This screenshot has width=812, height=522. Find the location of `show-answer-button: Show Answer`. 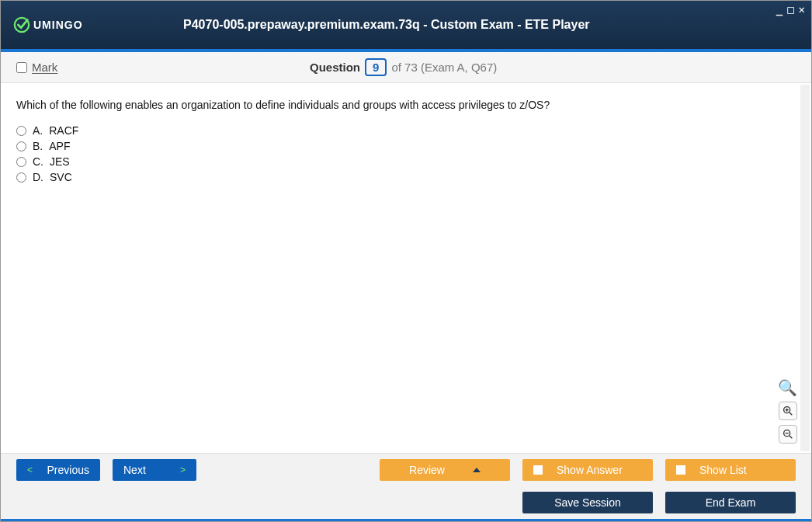

show-answer-button: Show Answer is located at coordinates (588, 470).